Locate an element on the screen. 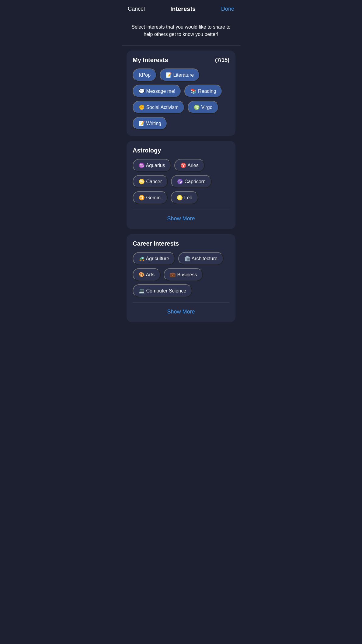  tag-computer-science: 💻 Computer Science is located at coordinates (162, 291).